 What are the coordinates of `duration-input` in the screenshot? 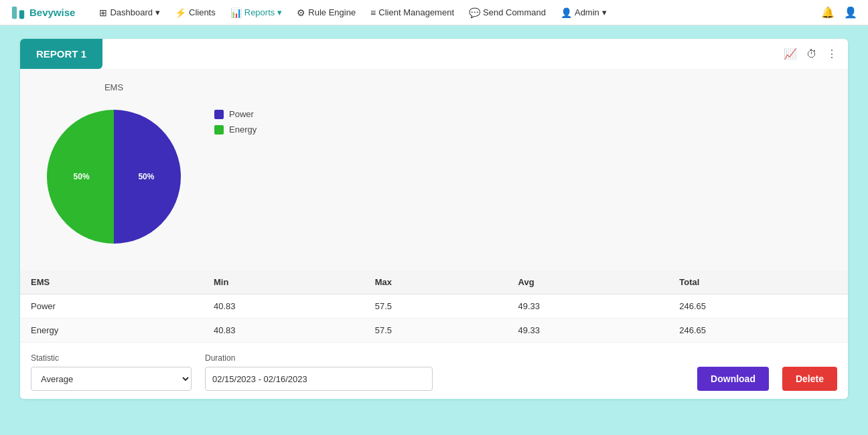 It's located at (319, 379).